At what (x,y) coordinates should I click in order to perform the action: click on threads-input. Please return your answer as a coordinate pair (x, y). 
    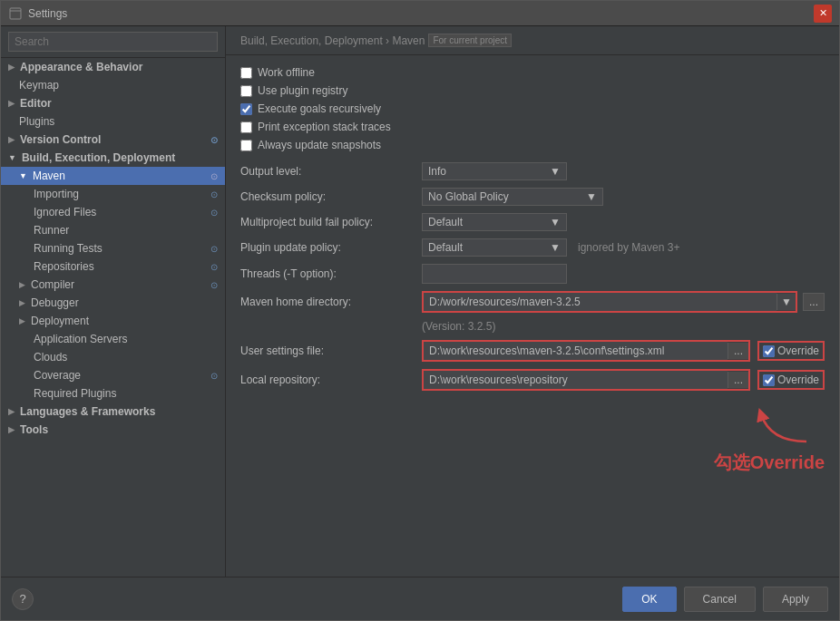
    Looking at the image, I should click on (494, 274).